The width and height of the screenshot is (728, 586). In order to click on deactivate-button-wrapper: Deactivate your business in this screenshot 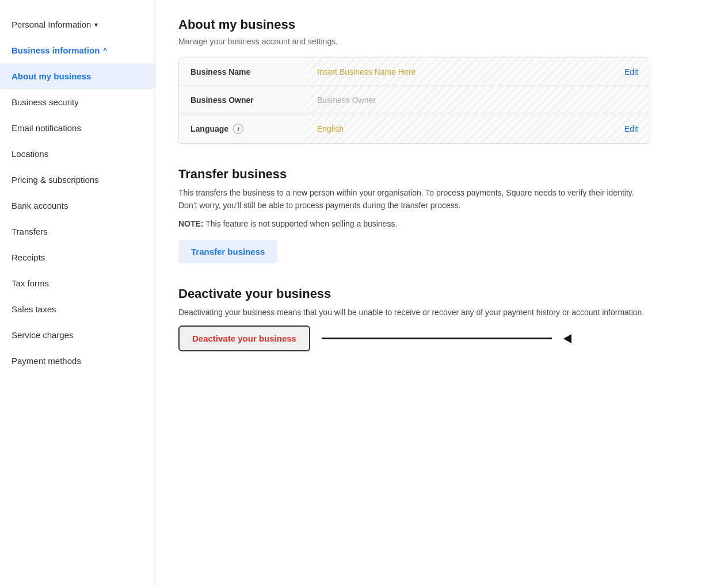, I will do `click(414, 338)`.